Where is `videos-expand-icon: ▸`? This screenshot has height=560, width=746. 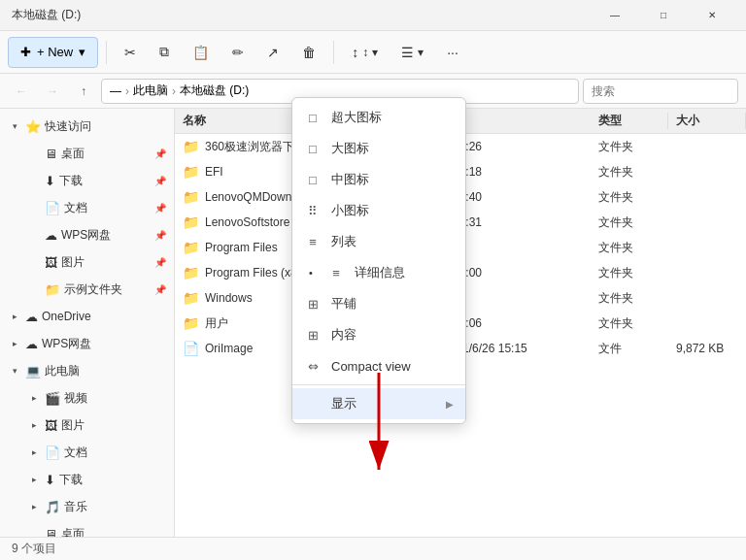 videos-expand-icon: ▸ is located at coordinates (34, 398).